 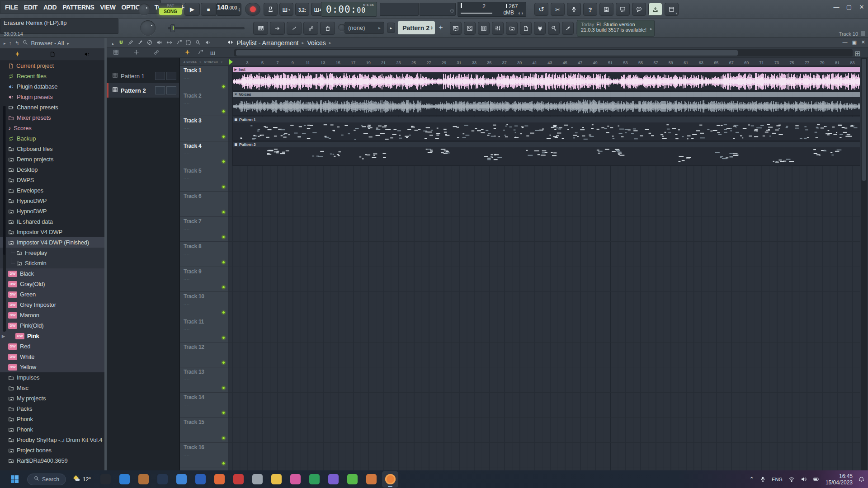 What do you see at coordinates (204, 380) in the screenshot?
I see `track-header-track-13: Track 13....` at bounding box center [204, 380].